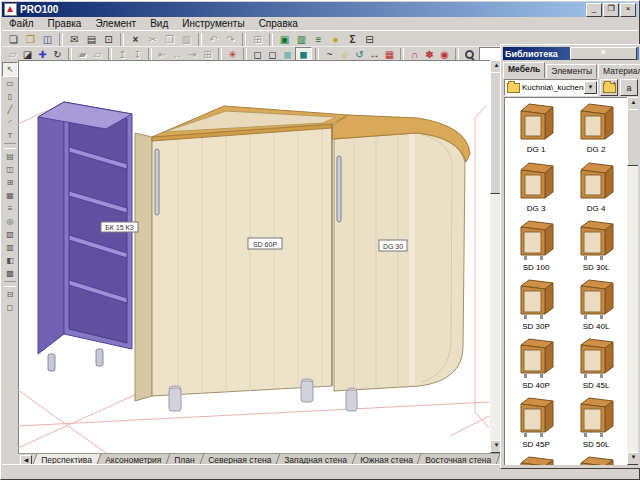 The height and width of the screenshot is (480, 640). I want to click on properties-icon: ⊞, so click(257, 40).